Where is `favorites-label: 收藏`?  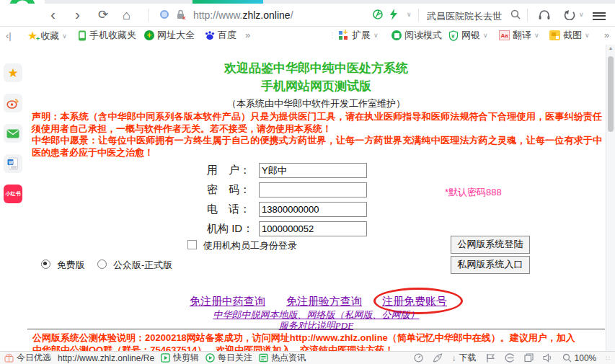
favorites-label: 收藏 is located at coordinates (50, 36).